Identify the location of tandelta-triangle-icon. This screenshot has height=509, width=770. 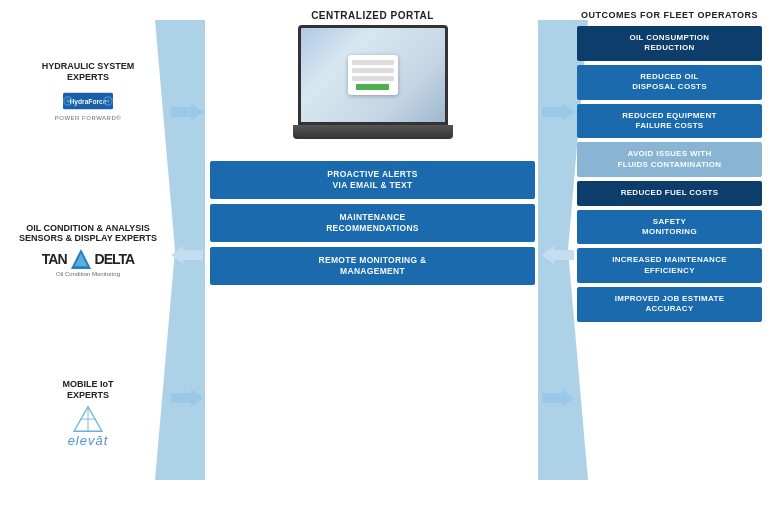
(81, 259).